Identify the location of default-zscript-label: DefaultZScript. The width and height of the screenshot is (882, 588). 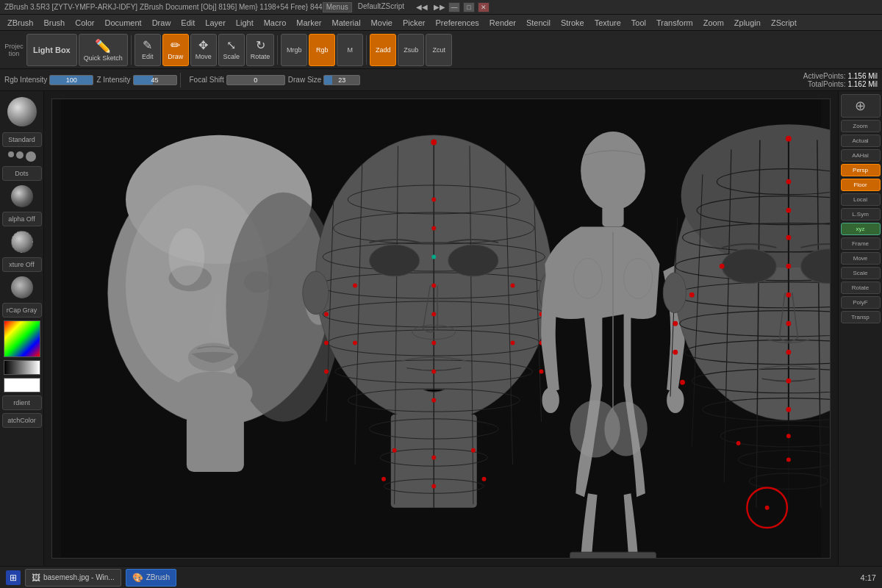
(381, 7).